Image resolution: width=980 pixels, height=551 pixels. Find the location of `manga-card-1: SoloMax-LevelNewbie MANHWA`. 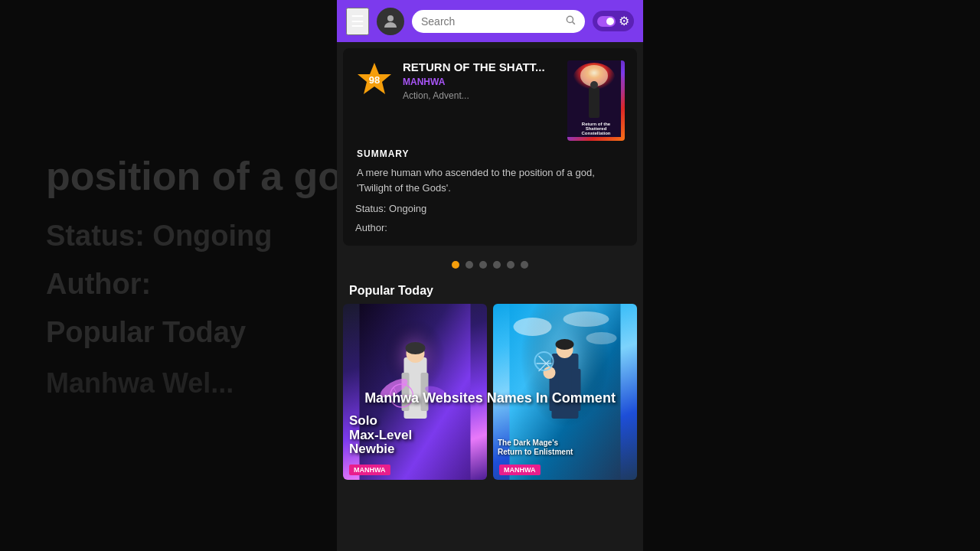

manga-card-1: SoloMax-LevelNewbie MANHWA is located at coordinates (415, 392).